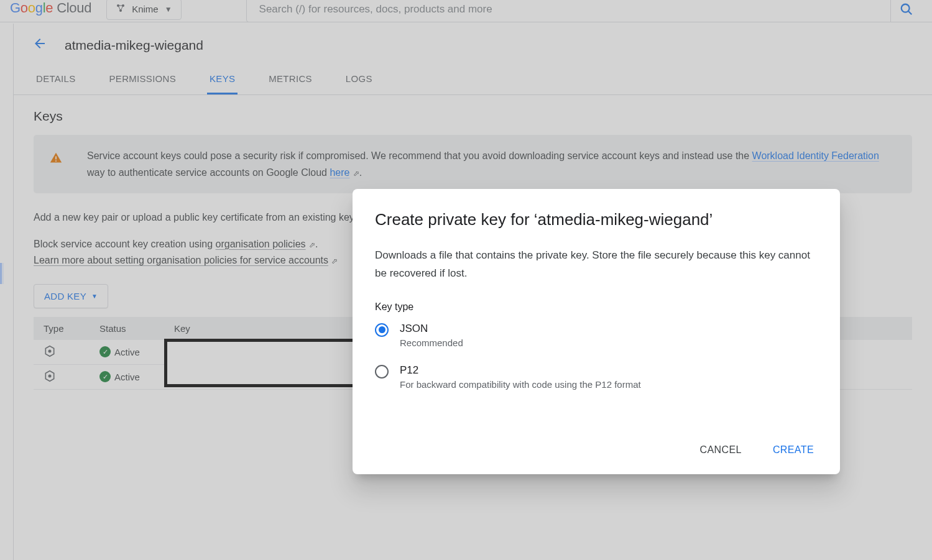 The image size is (932, 560). Describe the element at coordinates (596, 377) in the screenshot. I see `radio-option-p12: P12 For backward compatibility with code…` at that location.